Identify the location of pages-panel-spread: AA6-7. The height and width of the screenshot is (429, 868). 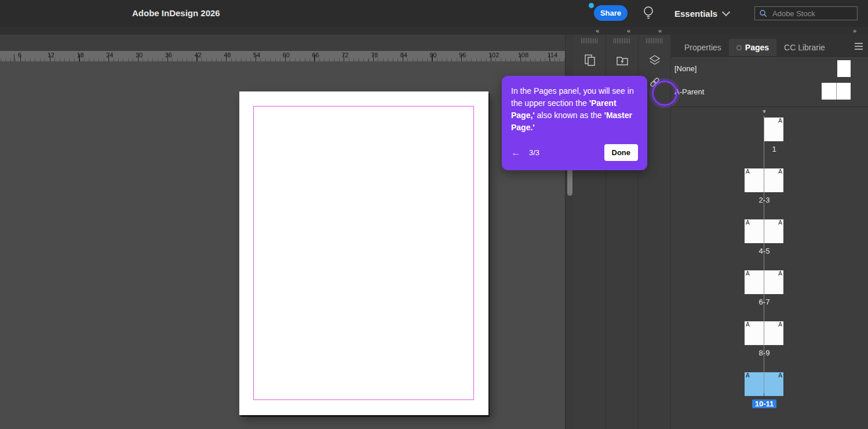
(764, 288).